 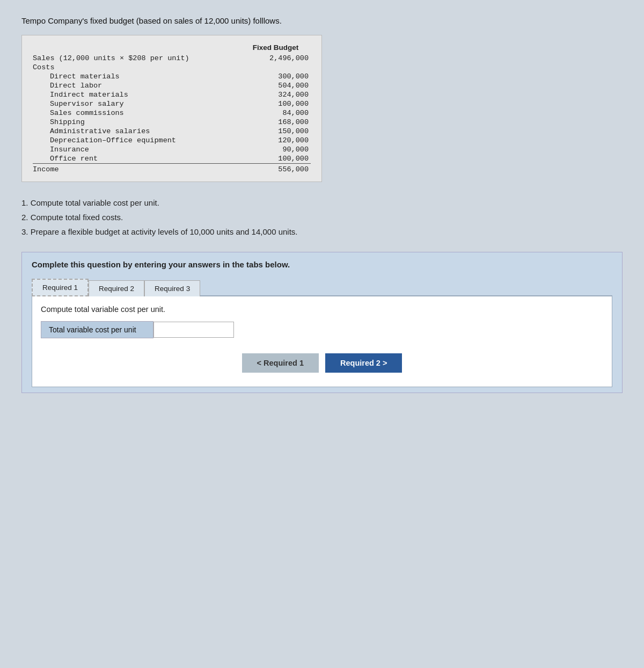 I want to click on budget-header-empty, so click(x=136, y=48).